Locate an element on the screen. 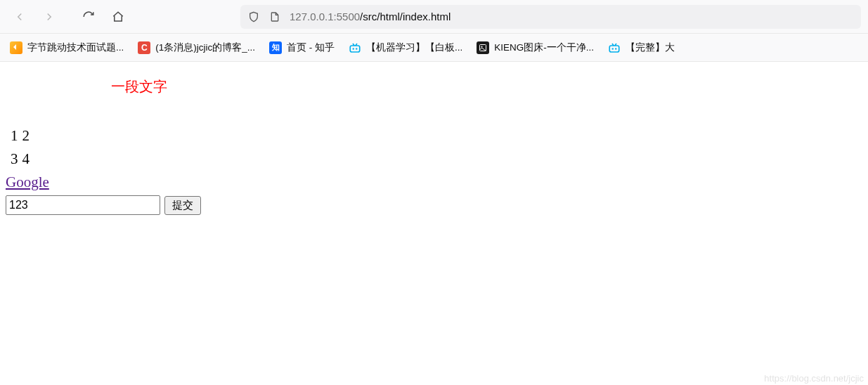  form-row: 提交 is located at coordinates (434, 205).